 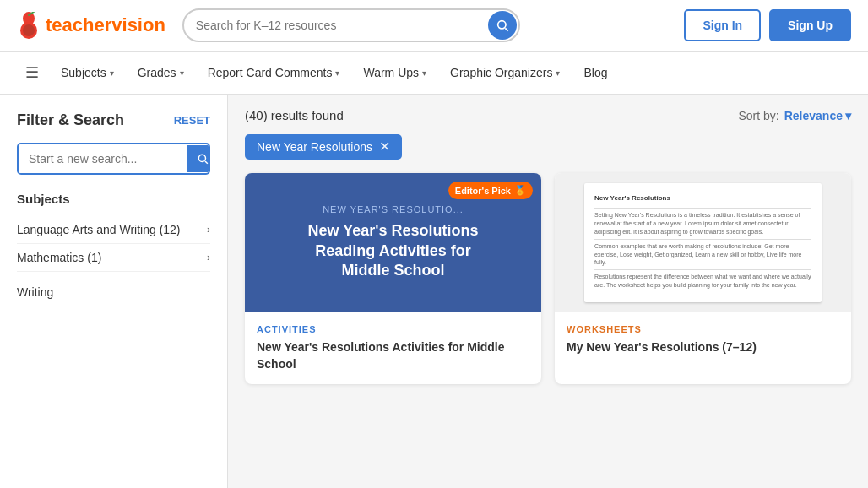 What do you see at coordinates (393, 329) in the screenshot?
I see `card-category: ACTIVITIES` at bounding box center [393, 329].